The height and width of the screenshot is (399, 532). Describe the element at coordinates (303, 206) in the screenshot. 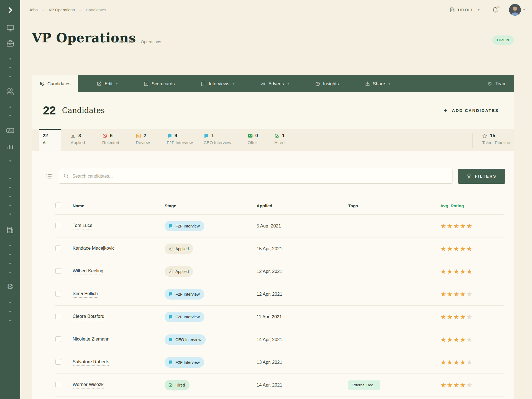

I see `header-applied: Applied` at that location.